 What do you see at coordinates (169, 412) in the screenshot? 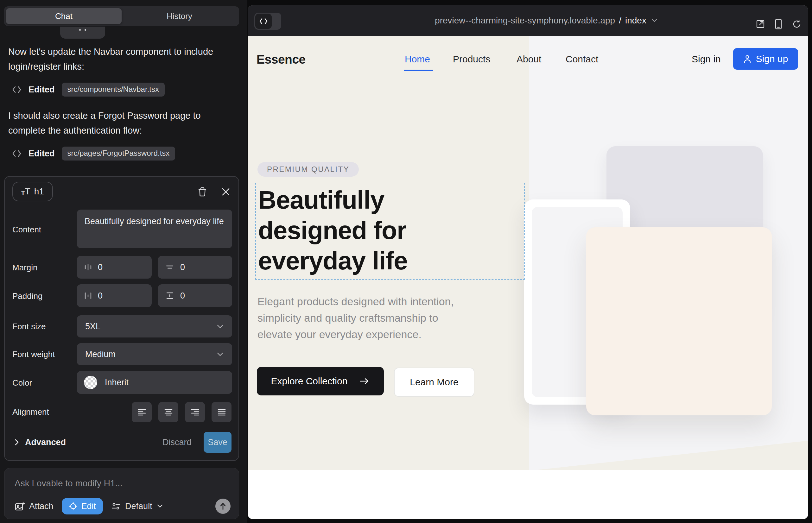
I see `align-center-button` at bounding box center [169, 412].